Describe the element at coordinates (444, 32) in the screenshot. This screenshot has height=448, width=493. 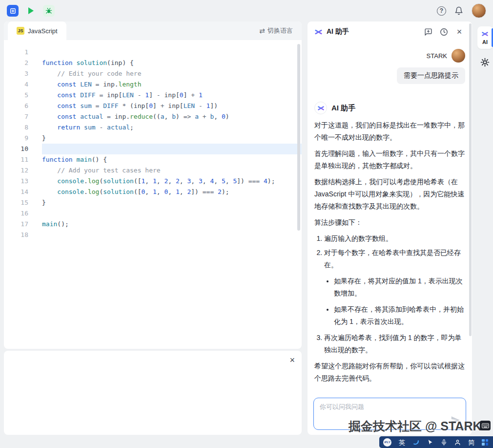
I see `history-button` at that location.